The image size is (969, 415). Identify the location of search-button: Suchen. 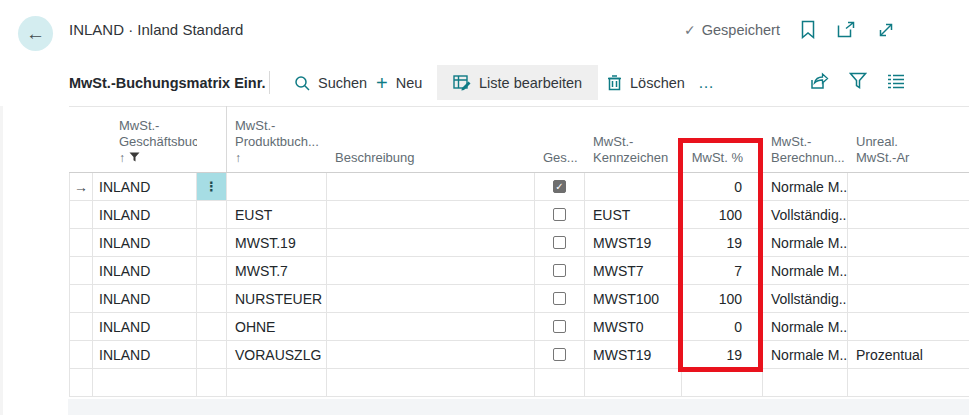
(330, 82).